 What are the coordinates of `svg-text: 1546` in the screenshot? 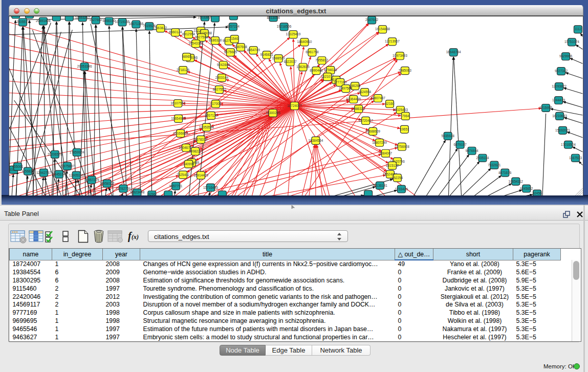 It's located at (234, 39).